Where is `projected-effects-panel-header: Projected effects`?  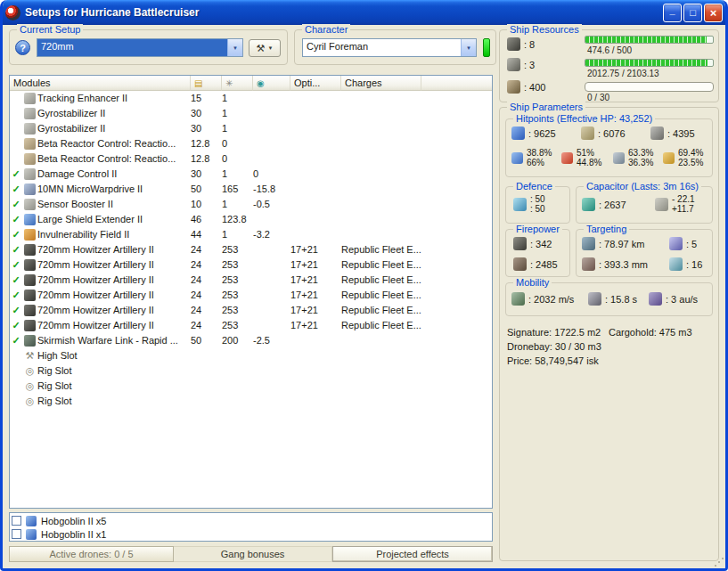
projected-effects-panel-header: Projected effects is located at coordinates (413, 554).